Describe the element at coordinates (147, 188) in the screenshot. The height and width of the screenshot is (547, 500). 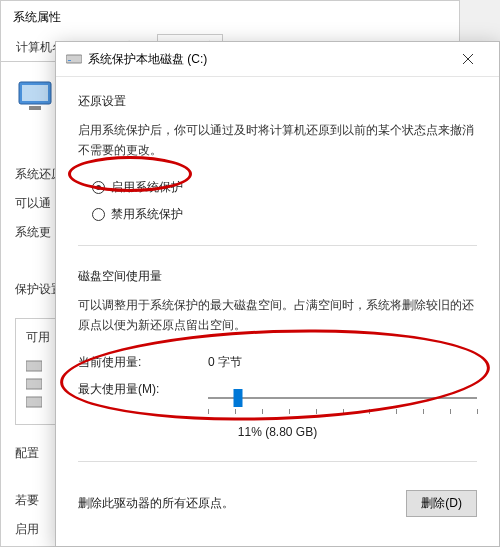
I see `radio-enable-label: 启用系统保护` at that location.